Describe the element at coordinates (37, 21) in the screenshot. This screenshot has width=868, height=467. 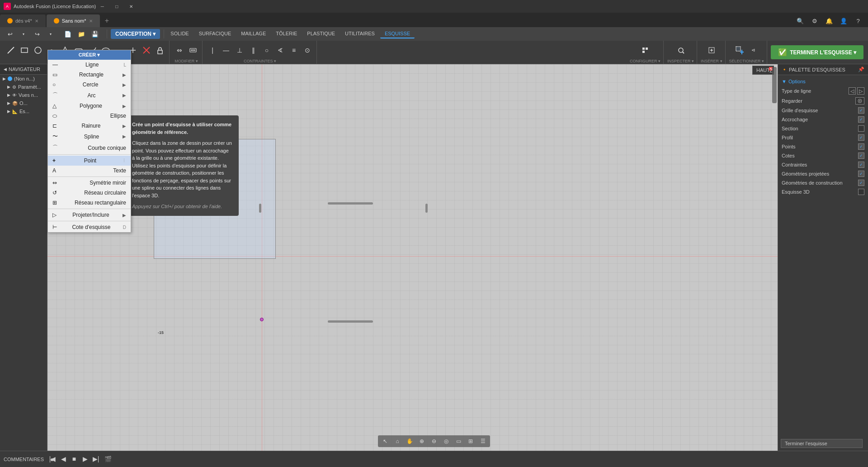
I see `tab-close-des: ✕` at that location.